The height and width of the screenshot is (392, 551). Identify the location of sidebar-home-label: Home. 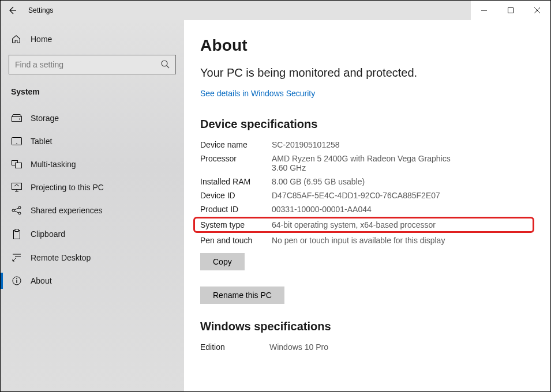
(42, 39).